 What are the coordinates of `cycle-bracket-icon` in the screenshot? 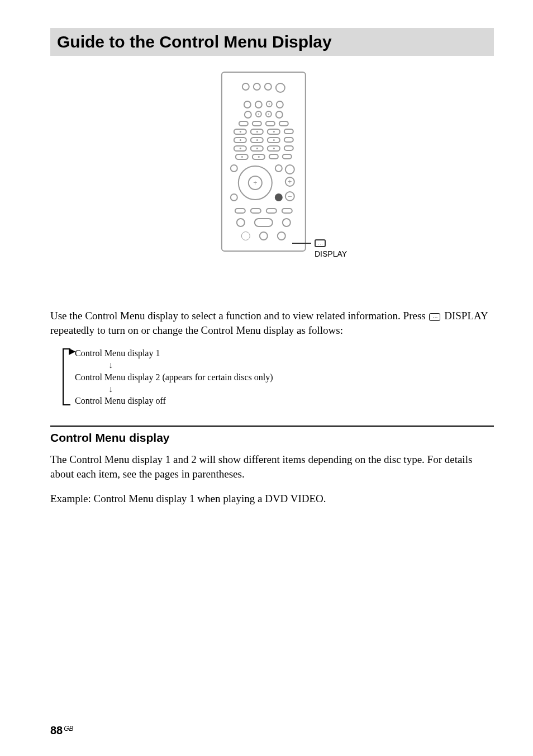 It's located at (66, 377).